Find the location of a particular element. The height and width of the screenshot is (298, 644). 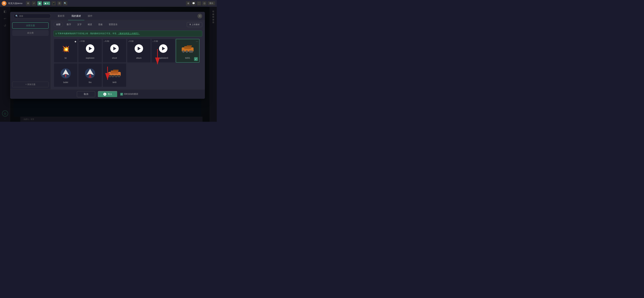

search-top-icon: 🔍 is located at coordinates (65, 3).